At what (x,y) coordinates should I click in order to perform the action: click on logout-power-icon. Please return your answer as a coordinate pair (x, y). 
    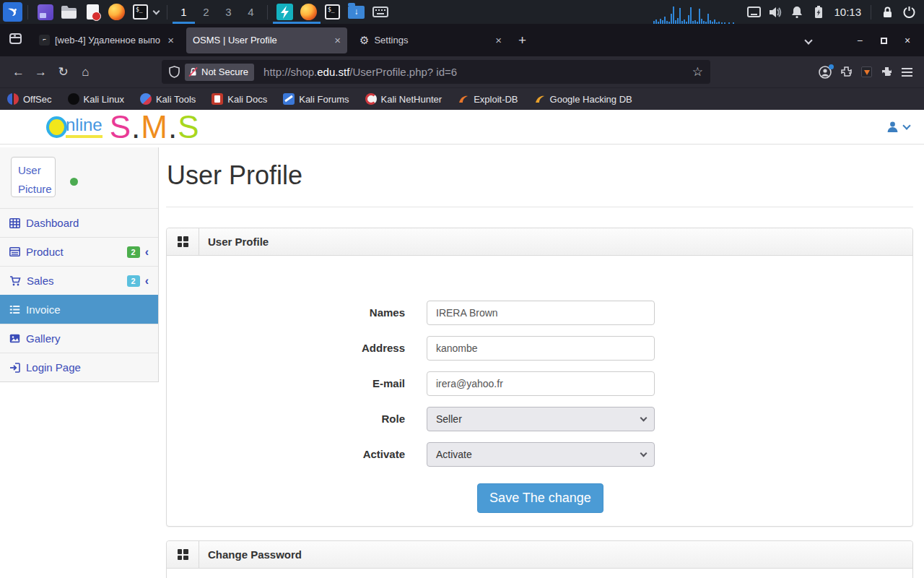
    Looking at the image, I should click on (909, 12).